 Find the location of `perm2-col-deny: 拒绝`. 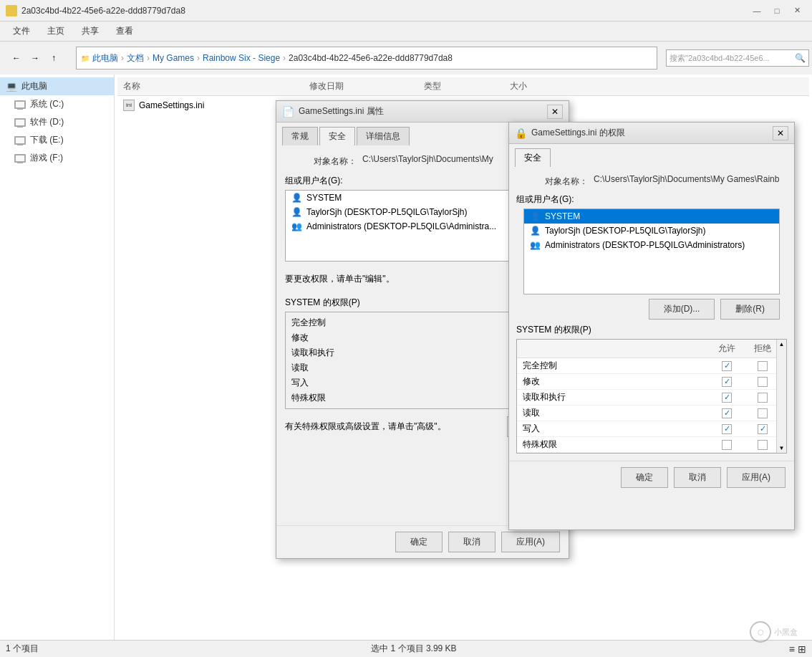

perm2-col-deny: 拒绝 is located at coordinates (763, 348).